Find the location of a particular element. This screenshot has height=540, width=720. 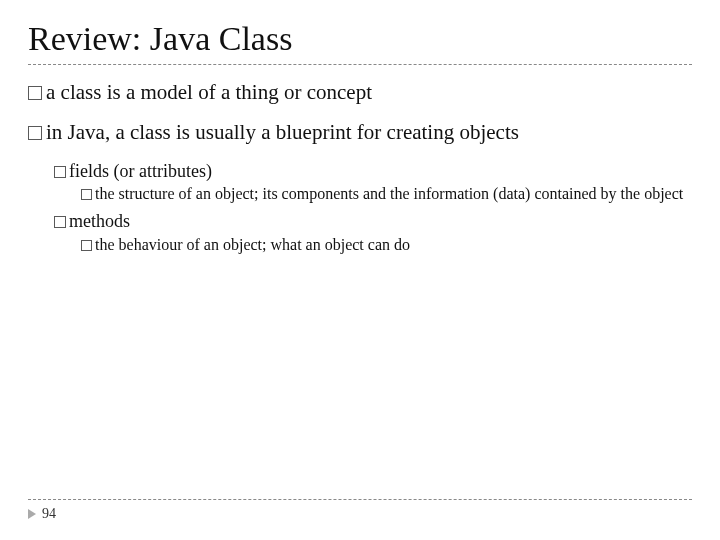

bullet-text: in Java, a class is usually a blueprint … is located at coordinates (282, 132).